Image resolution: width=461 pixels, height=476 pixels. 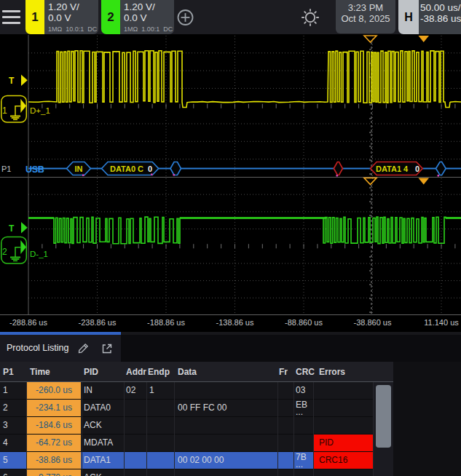 What do you see at coordinates (40, 111) in the screenshot?
I see `svg-text: D+_1` at bounding box center [40, 111].